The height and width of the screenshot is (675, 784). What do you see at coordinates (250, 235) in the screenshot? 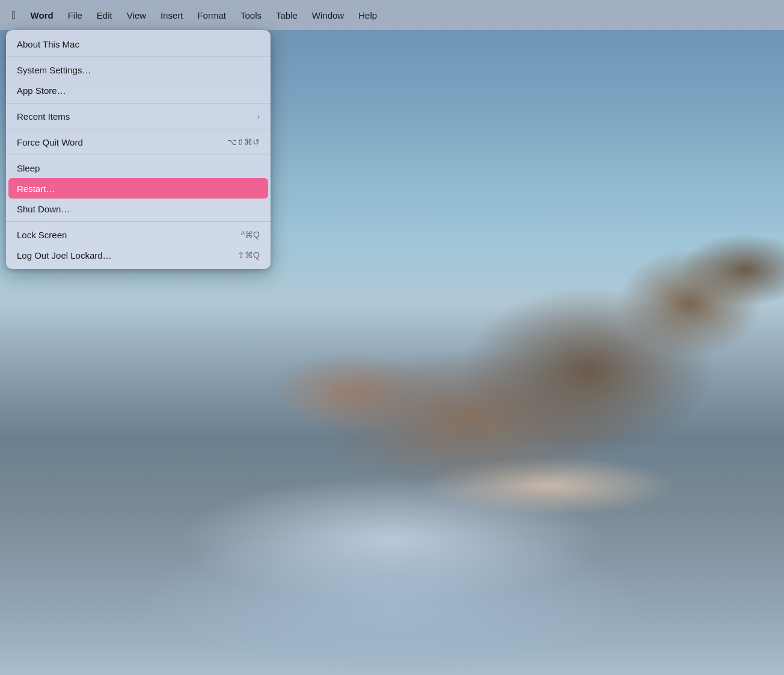
I see `lock-screen-shortcut: ^⌘Q` at bounding box center [250, 235].